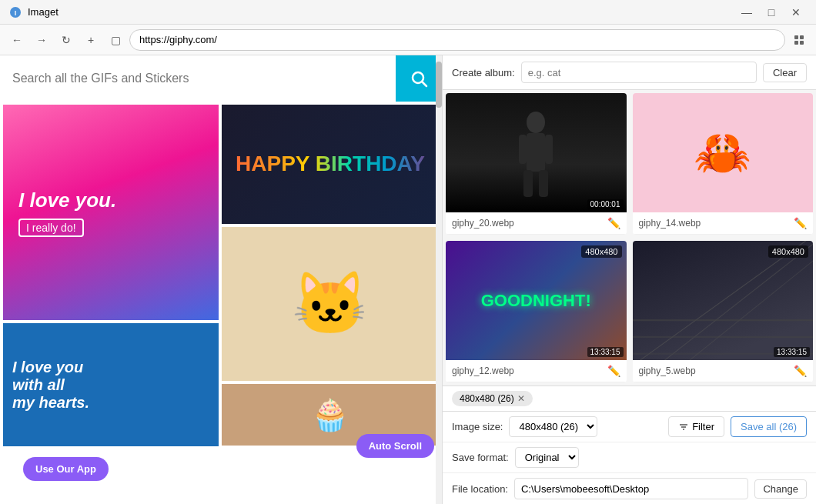 The width and height of the screenshot is (816, 504). I want to click on album-header: Create album: Clear, so click(630, 72).